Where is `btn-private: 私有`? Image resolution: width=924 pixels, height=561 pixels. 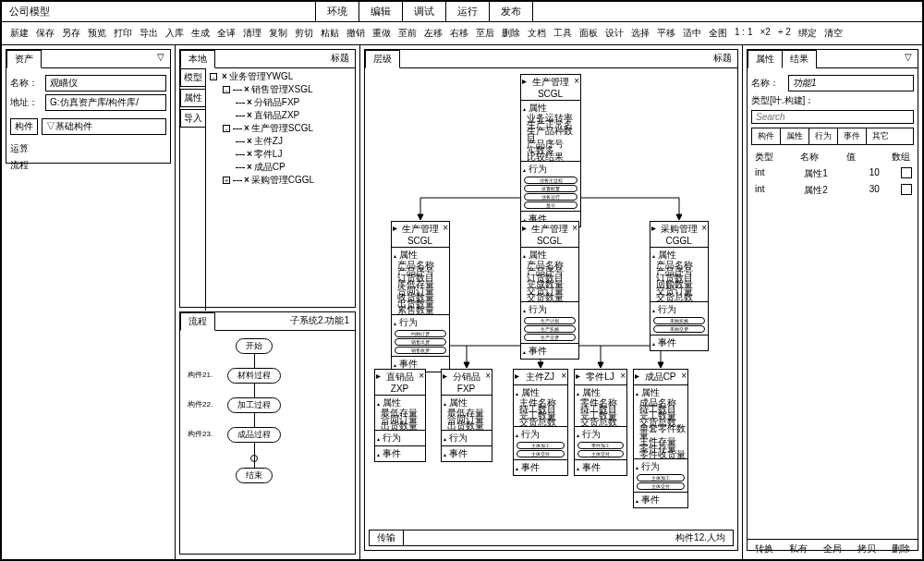 btn-private: 私有 is located at coordinates (798, 549).